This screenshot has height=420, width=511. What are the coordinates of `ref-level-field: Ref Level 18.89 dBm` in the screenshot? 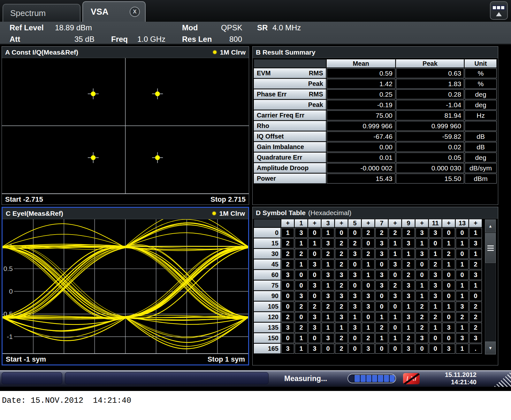 It's located at (27, 28).